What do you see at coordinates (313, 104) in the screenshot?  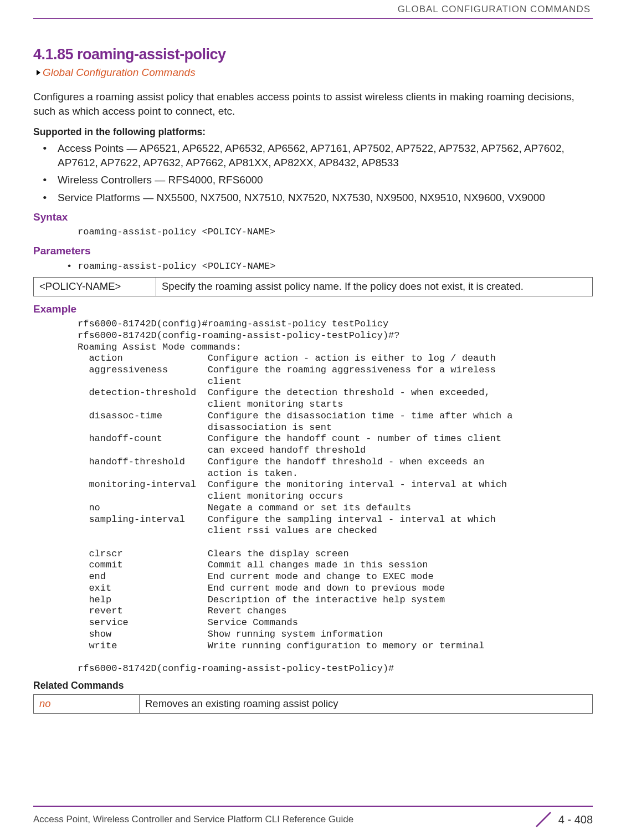 I see `intro-paragraph: Configures a roaming assist policy that …` at bounding box center [313, 104].